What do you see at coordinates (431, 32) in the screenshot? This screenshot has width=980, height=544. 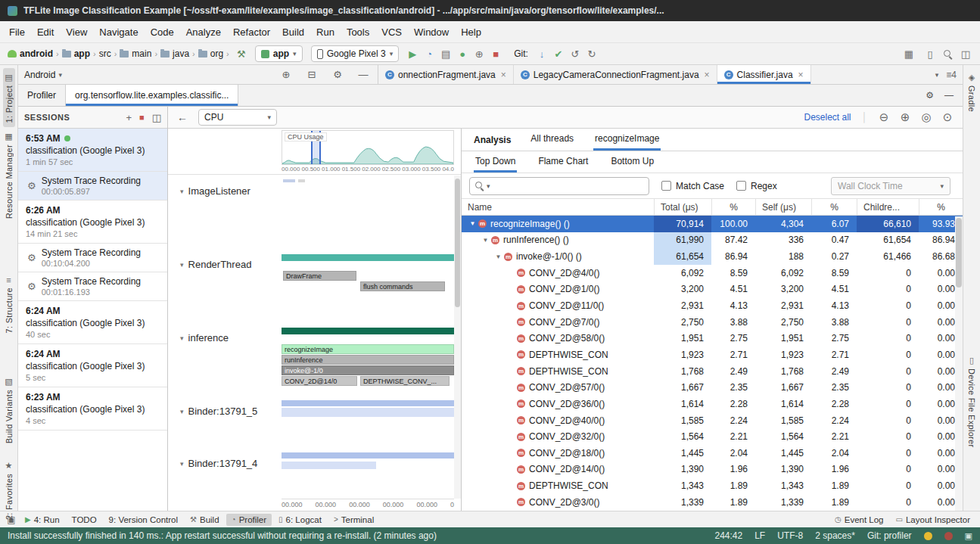 I see `menu-window: Window` at bounding box center [431, 32].